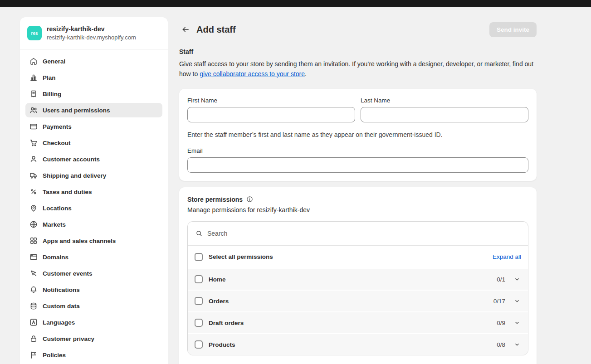 The width and height of the screenshot is (591, 364). I want to click on select-all-label: Select all permissions, so click(241, 257).